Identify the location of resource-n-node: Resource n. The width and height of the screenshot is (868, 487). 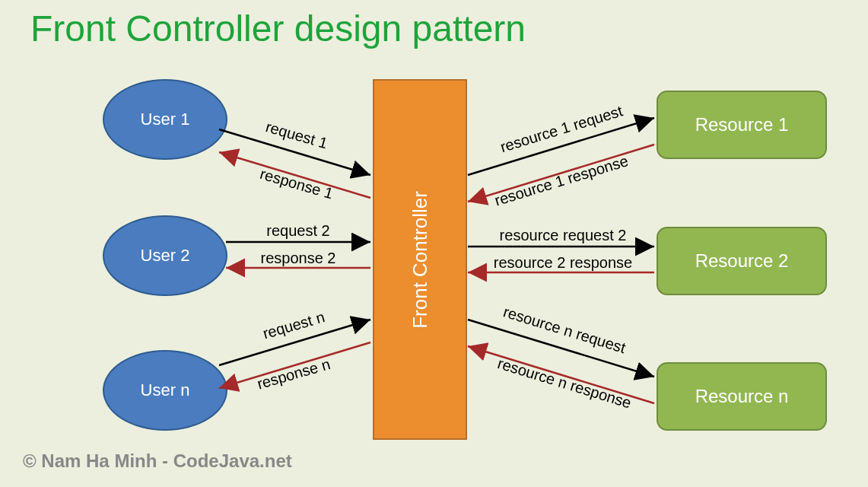
(742, 396).